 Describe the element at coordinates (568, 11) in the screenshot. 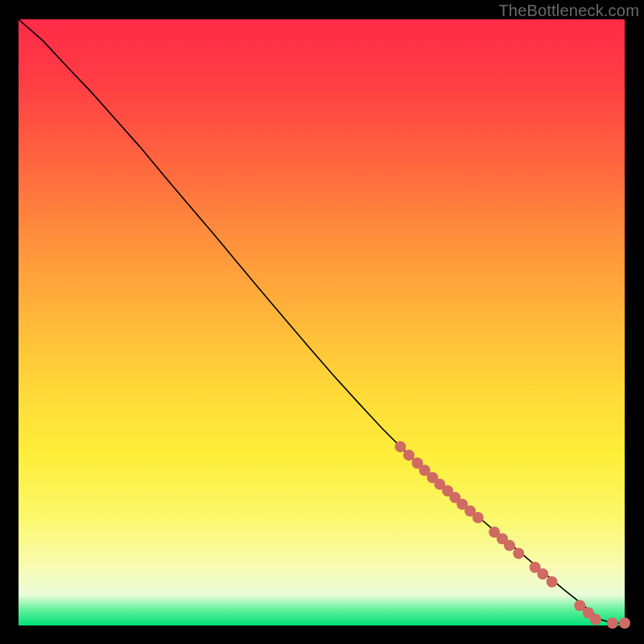

I see `watermark-text: TheBottleneck.com` at that location.